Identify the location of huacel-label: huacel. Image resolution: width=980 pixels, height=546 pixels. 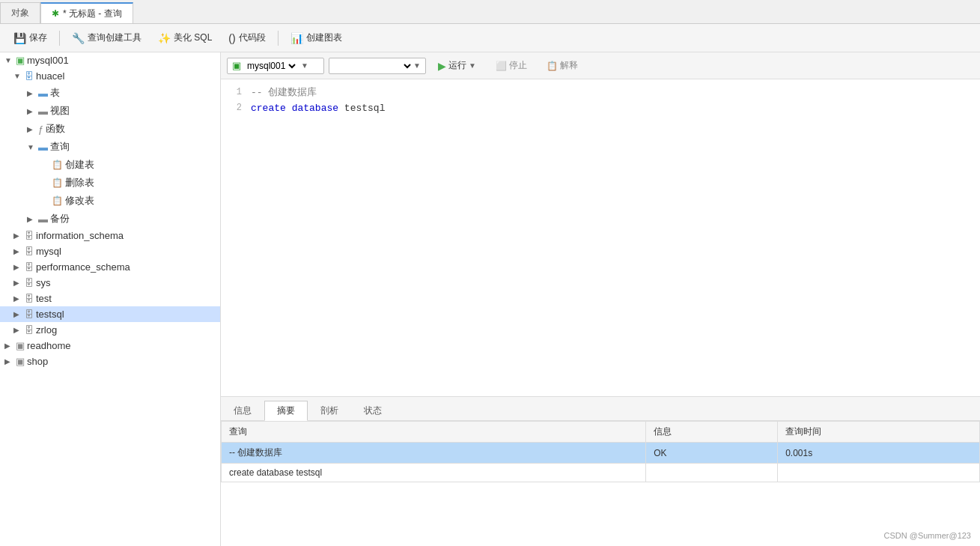
(50, 76).